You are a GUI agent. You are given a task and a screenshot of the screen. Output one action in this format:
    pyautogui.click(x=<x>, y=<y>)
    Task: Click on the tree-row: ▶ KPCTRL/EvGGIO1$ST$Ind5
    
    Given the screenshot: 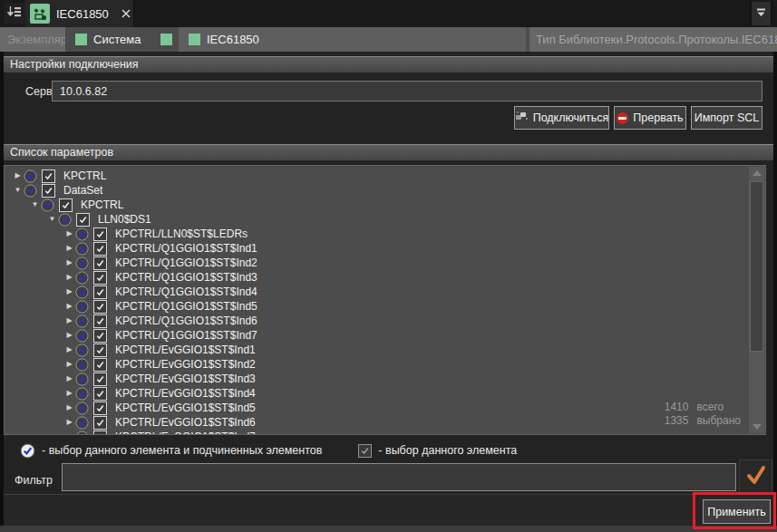 What is the action you would take?
    pyautogui.click(x=377, y=408)
    